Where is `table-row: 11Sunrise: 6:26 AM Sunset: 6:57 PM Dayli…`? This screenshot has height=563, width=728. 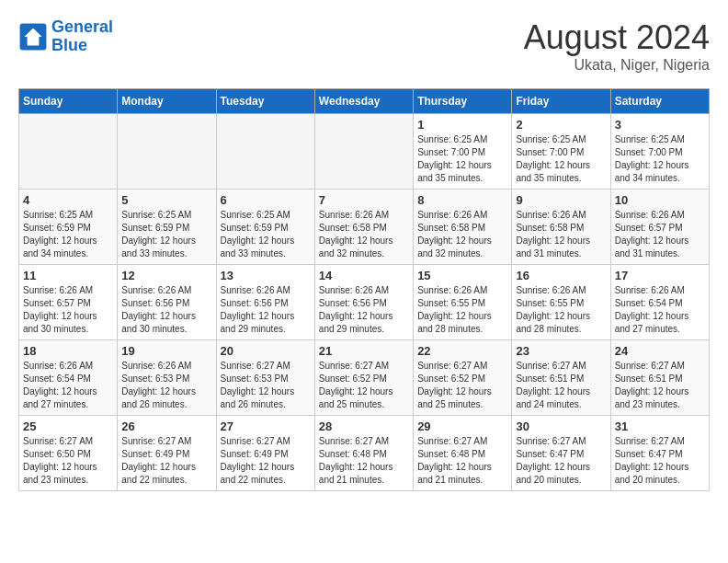 table-row: 11Sunrise: 6:26 AM Sunset: 6:57 PM Dayli… is located at coordinates (68, 303).